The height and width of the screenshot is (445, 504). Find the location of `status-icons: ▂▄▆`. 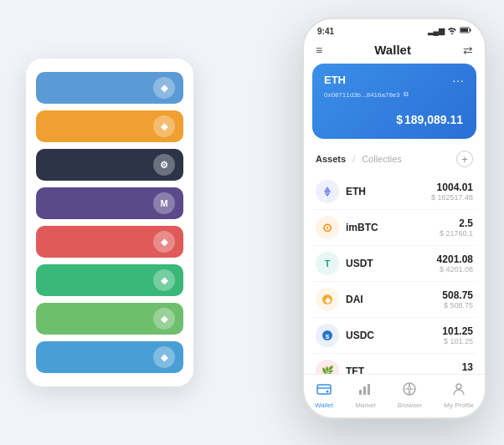

status-icons: ▂▄▆ is located at coordinates (450, 31).